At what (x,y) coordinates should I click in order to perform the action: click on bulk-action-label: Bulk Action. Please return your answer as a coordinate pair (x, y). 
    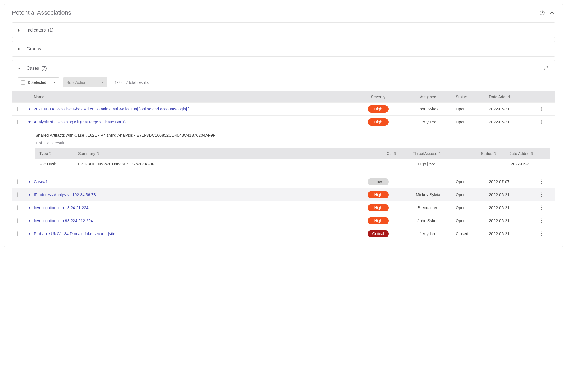
    Looking at the image, I should click on (76, 82).